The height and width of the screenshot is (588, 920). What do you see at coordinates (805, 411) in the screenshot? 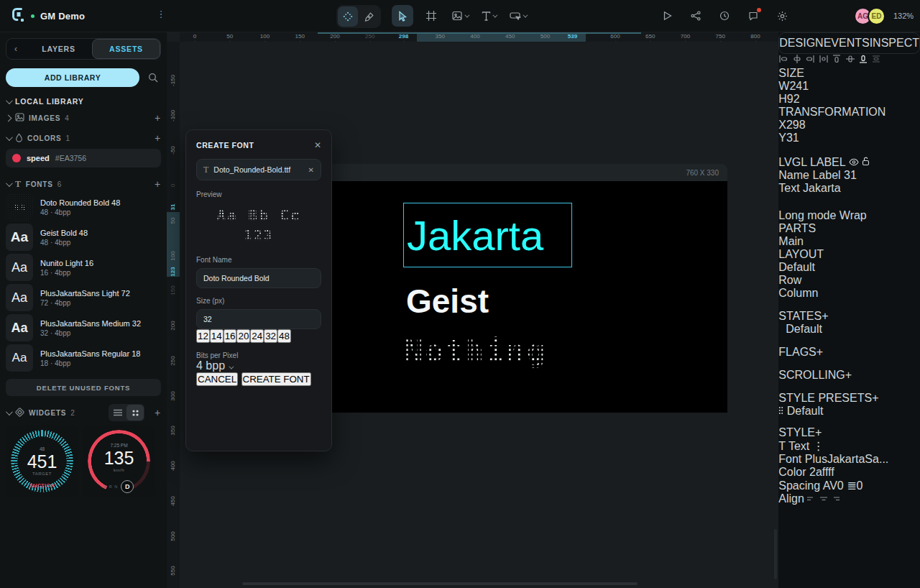
I see `style-preset-default: Default` at bounding box center [805, 411].